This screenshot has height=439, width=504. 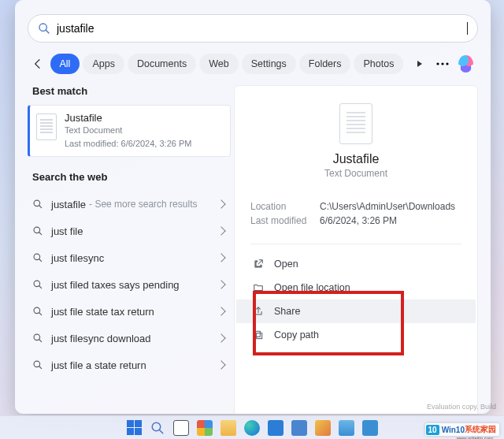 I want to click on web-result-filesync-download: just filesync download, so click(x=129, y=338).